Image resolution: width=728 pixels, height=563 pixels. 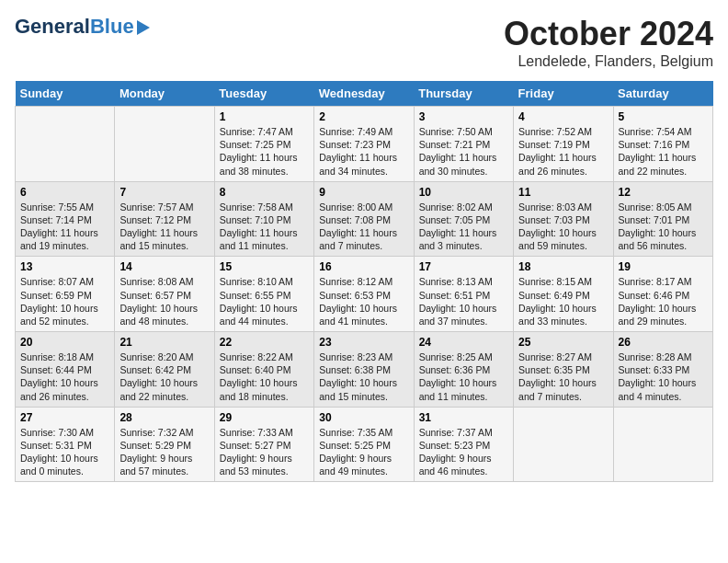 What do you see at coordinates (664, 377) in the screenshot?
I see `day-info: Sunrise: 8:28 AMSunset: 6:33 PMDaylight:…` at bounding box center [664, 377].